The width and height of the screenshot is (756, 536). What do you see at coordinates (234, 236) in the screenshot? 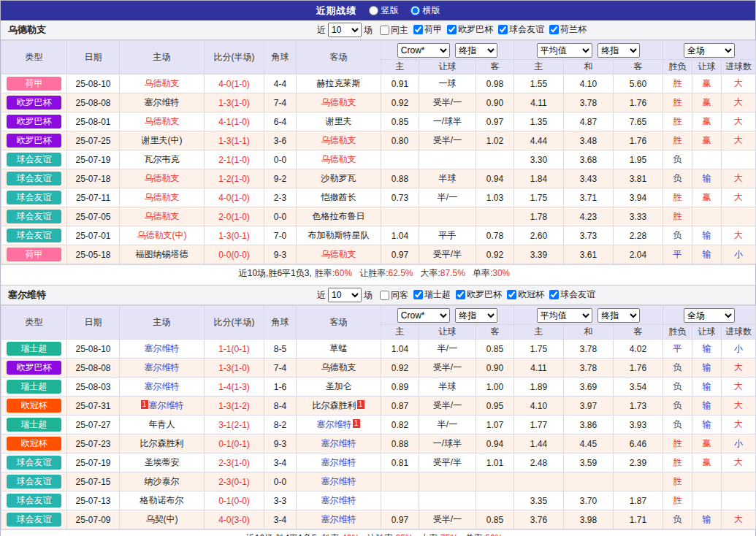
I see `cell-score: 1-3(0-1)` at bounding box center [234, 236].